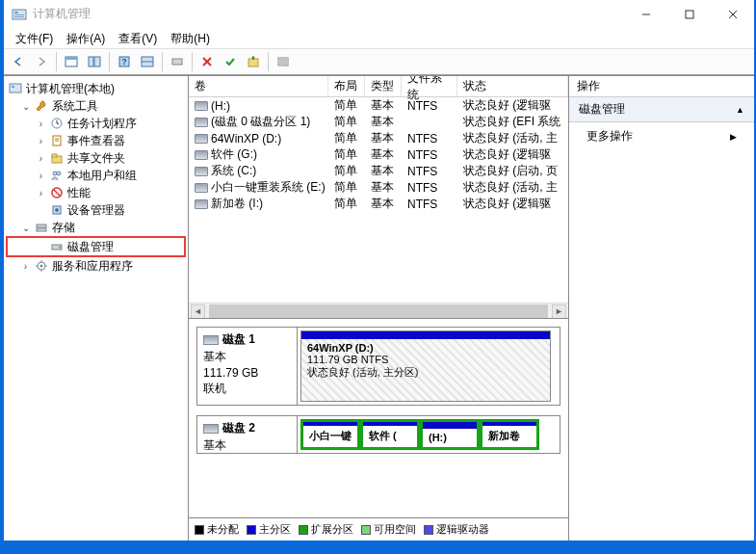  What do you see at coordinates (57, 193) in the screenshot?
I see `perf-icon` at bounding box center [57, 193].